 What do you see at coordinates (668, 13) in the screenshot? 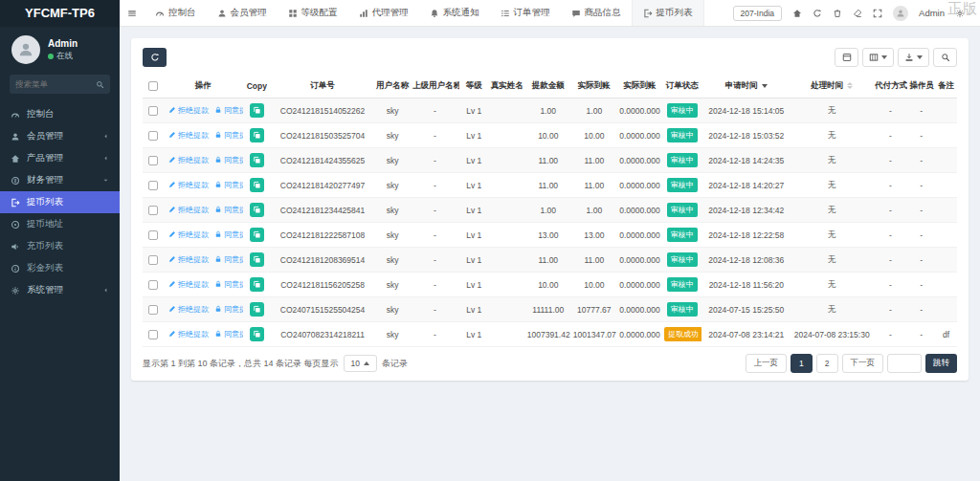
I see `tab-withdraw-list: 提币列表` at bounding box center [668, 13].